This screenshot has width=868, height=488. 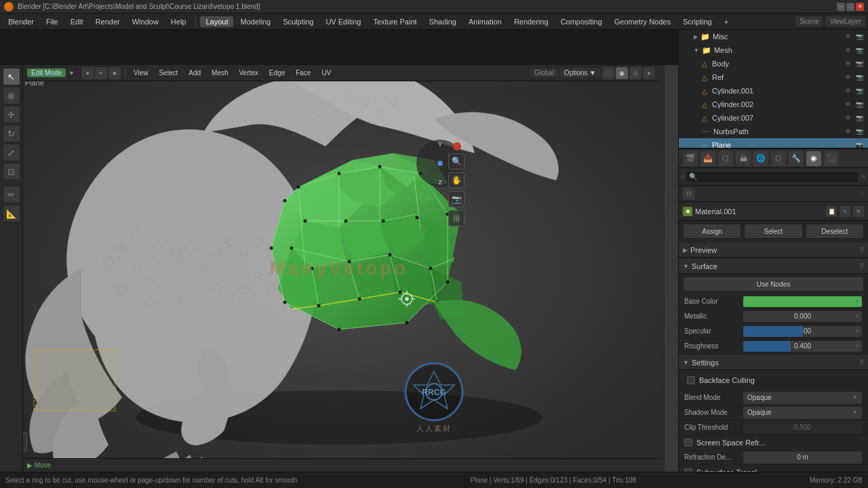 I want to click on workspace-sculpting: Sculpting, so click(x=298, y=22).